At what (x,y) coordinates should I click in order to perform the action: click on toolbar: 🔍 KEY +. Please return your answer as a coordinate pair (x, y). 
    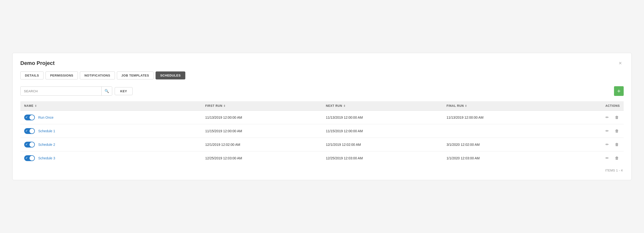
    Looking at the image, I should click on (322, 91).